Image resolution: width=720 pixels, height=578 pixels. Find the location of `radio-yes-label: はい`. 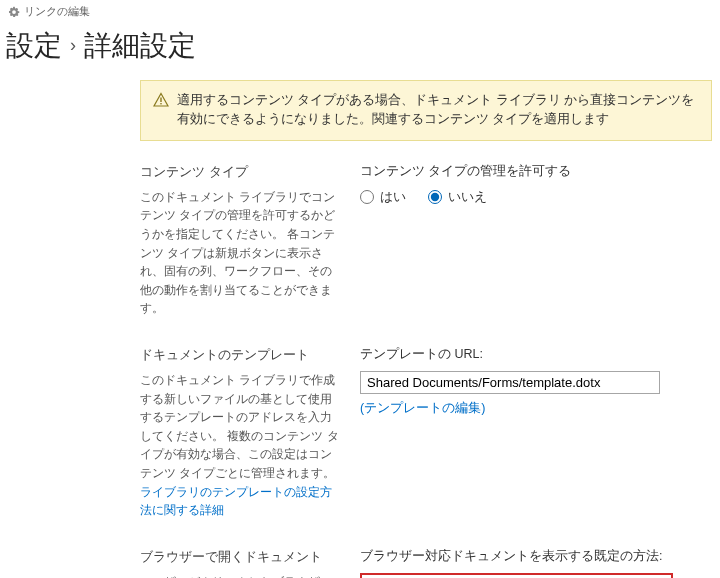

radio-yes-label: はい is located at coordinates (393, 197).